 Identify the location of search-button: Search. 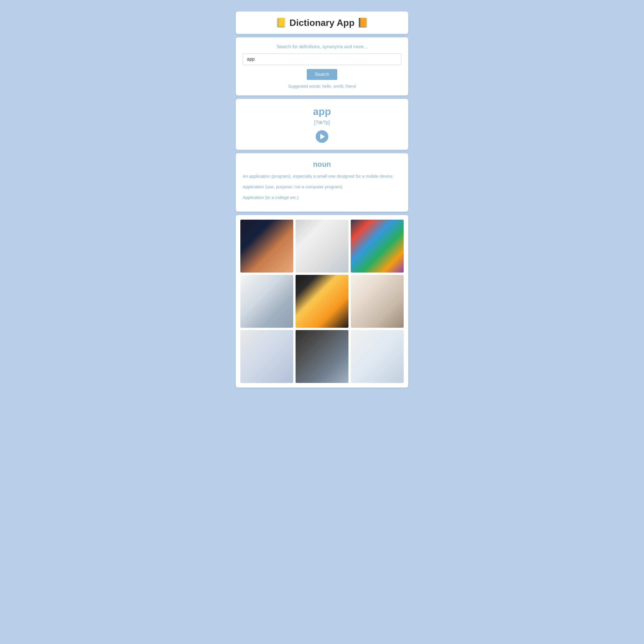
(322, 75).